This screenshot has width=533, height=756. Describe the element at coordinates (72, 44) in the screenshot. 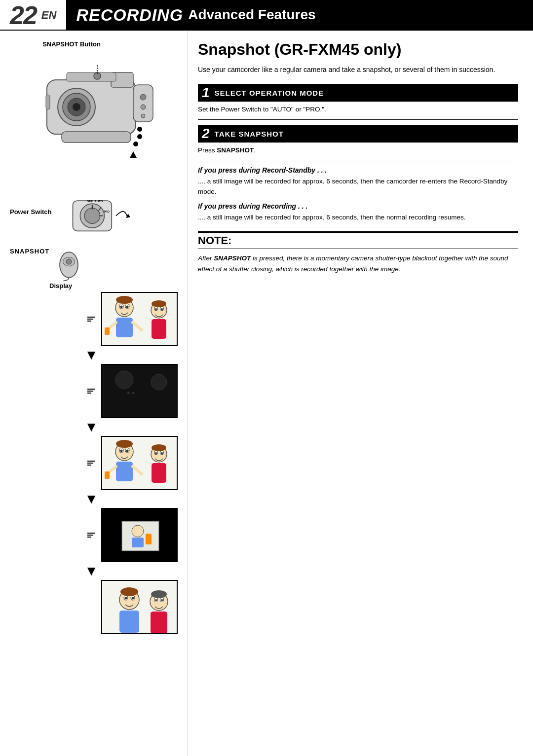

I see `snapshot-button-label: SNAPSHOT Button` at that location.